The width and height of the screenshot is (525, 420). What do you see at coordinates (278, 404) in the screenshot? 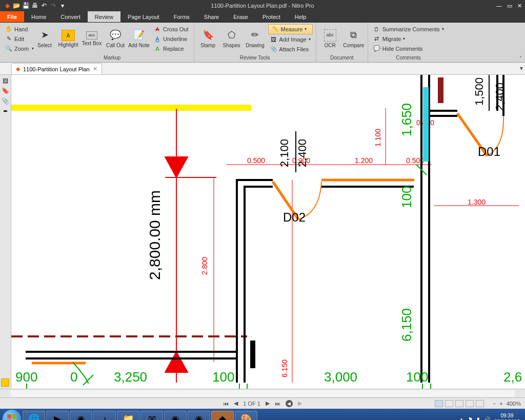
I see `last-page-icon: ⏭` at bounding box center [278, 404].